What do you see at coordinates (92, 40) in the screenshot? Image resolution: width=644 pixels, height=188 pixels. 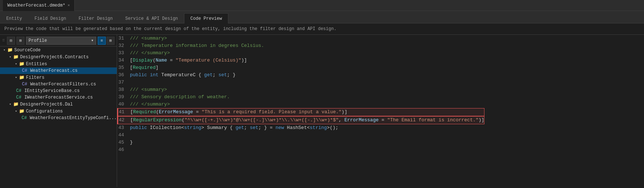 I see `dropdown-arrow: ▾` at bounding box center [92, 40].